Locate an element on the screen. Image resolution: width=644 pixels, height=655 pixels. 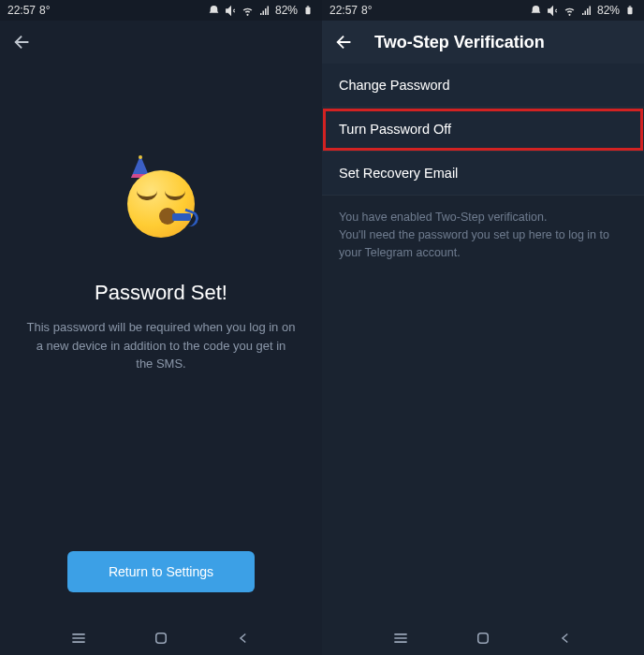
settings-list: Change Password Turn Password Off Set Re… is located at coordinates (483, 129).